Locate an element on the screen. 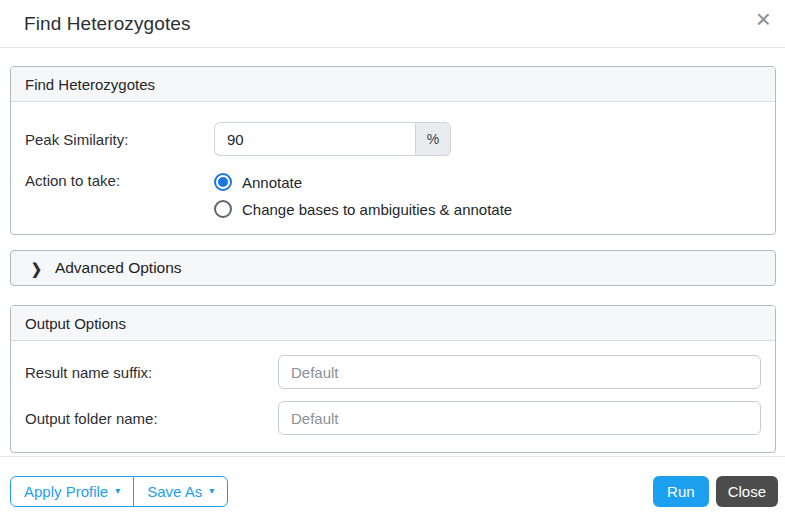 This screenshot has width=785, height=520. peak-similarity-input is located at coordinates (314, 139).